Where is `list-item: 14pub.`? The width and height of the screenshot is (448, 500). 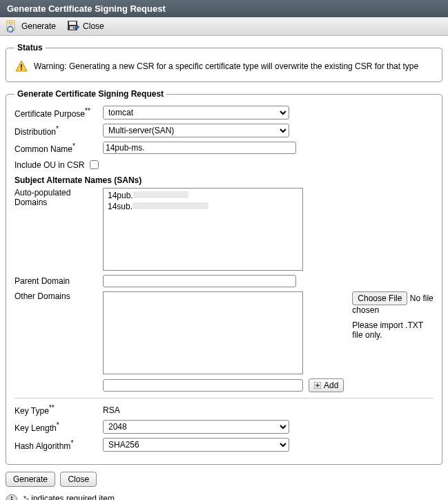 list-item: 14pub. is located at coordinates (203, 195).